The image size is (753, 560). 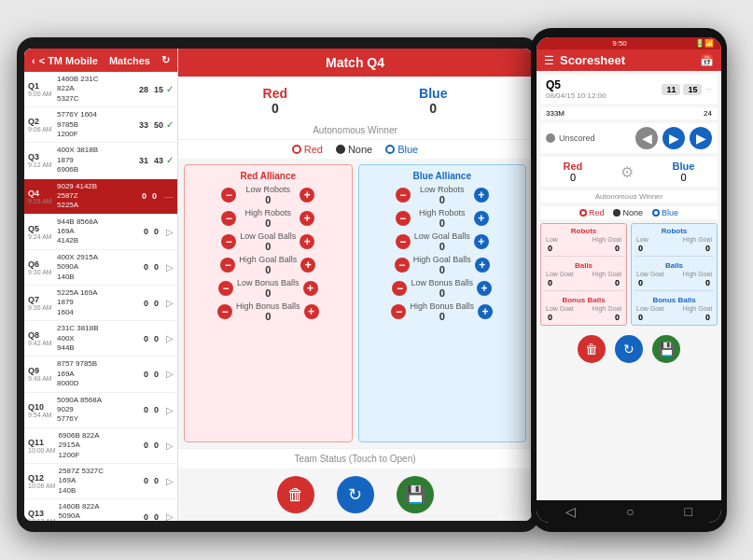 I want to click on phone-back-icon: ◁, so click(x=571, y=511).